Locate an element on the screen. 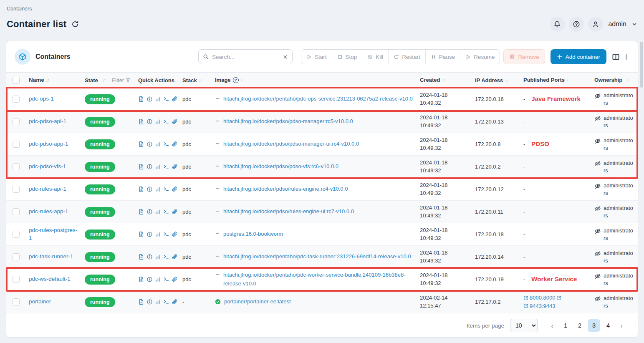 This screenshot has width=644, height=343. notifications-button is located at coordinates (557, 24).